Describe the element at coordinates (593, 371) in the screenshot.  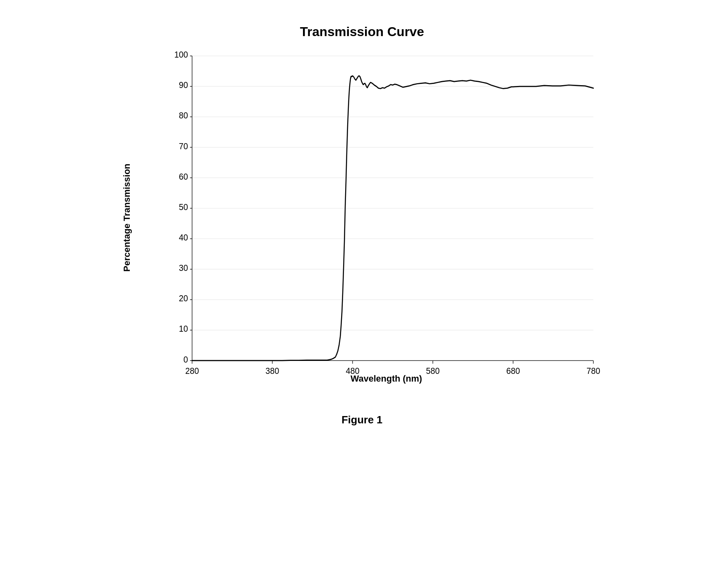
I see `svg-text: 780` at that location.